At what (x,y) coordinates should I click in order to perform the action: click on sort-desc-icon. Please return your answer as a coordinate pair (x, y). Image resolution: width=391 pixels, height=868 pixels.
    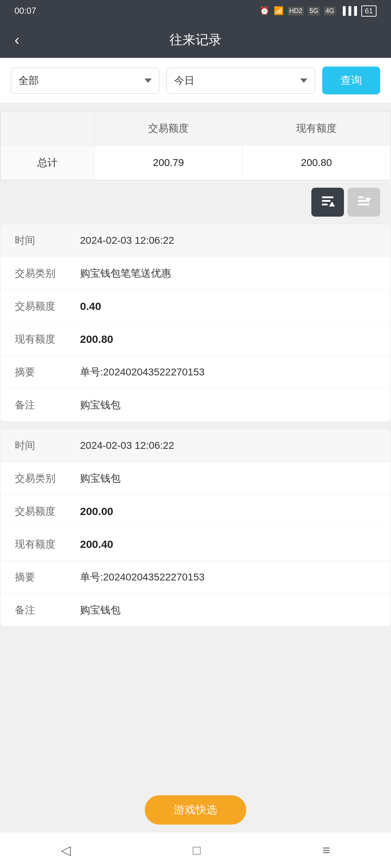
    Looking at the image, I should click on (328, 202).